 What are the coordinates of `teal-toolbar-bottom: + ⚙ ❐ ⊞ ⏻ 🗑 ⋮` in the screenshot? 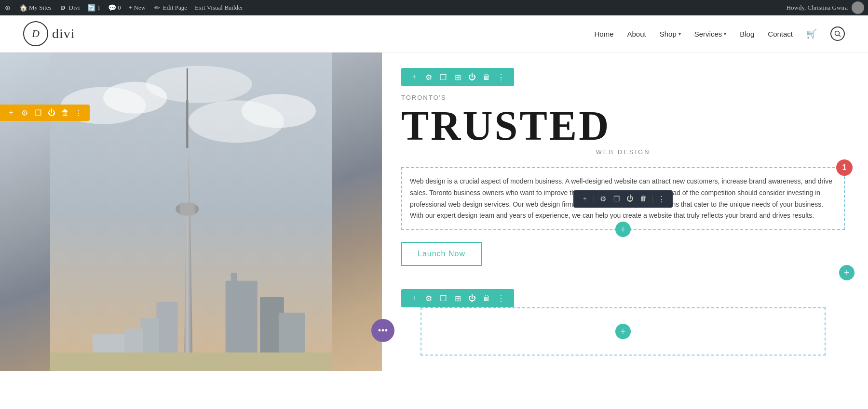 It's located at (458, 298).